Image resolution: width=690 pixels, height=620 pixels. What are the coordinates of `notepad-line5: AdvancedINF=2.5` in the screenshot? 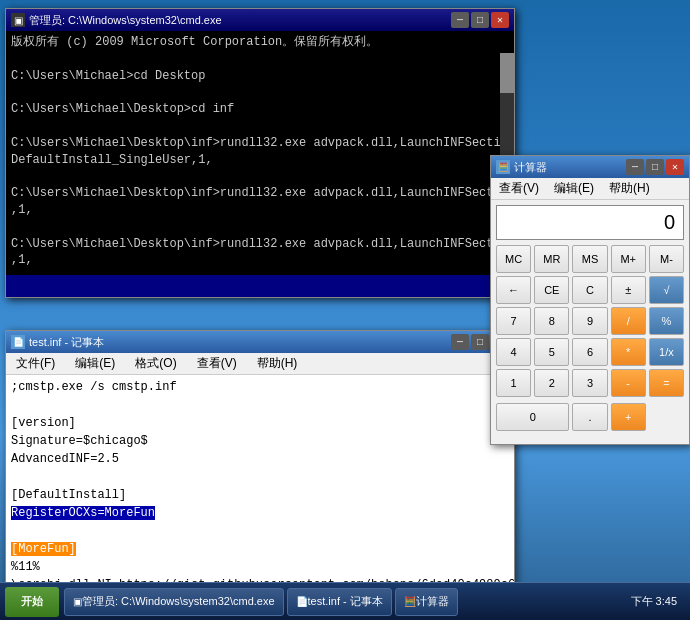 It's located at (65, 459).